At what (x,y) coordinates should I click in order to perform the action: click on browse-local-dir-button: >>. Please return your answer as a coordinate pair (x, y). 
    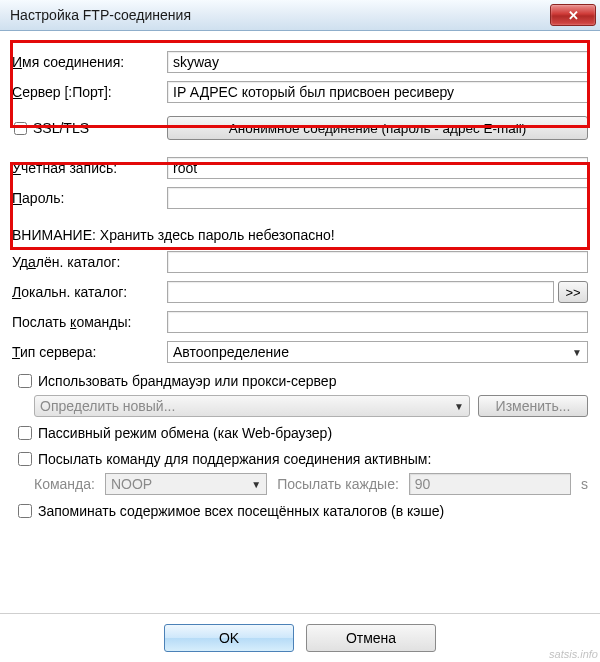
    Looking at the image, I should click on (573, 292).